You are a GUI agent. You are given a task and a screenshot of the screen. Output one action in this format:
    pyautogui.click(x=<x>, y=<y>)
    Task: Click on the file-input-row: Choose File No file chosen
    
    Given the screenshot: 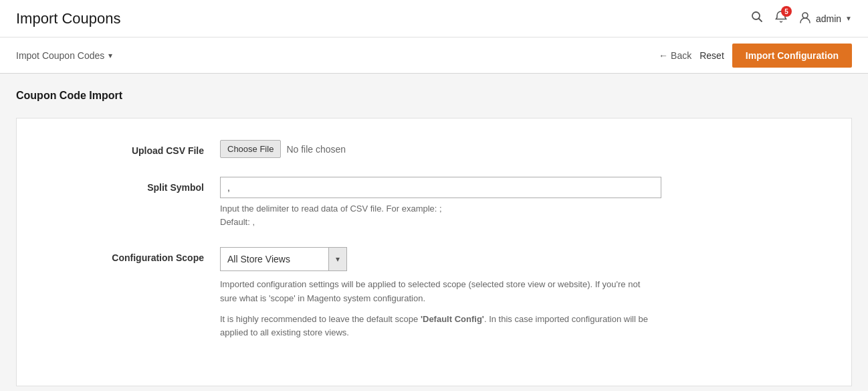 What is the action you would take?
    pyautogui.click(x=528, y=149)
    